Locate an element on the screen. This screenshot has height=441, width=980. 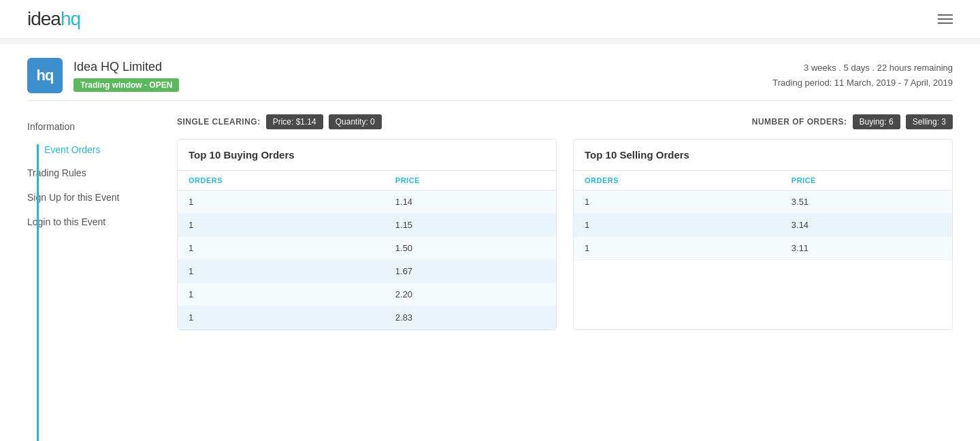
company-name: Idea HQ Limited is located at coordinates (127, 67).